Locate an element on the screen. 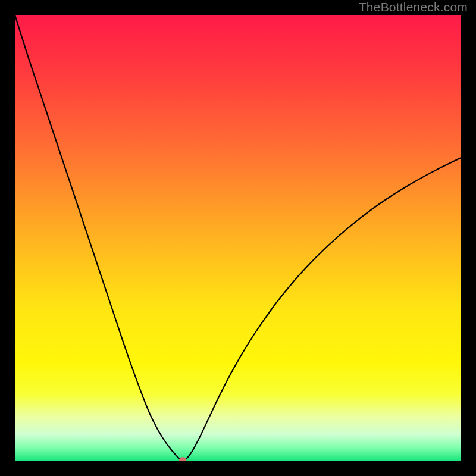 The height and width of the screenshot is (476, 476). watermark-text: TheBottleneck.com is located at coordinates (413, 7).